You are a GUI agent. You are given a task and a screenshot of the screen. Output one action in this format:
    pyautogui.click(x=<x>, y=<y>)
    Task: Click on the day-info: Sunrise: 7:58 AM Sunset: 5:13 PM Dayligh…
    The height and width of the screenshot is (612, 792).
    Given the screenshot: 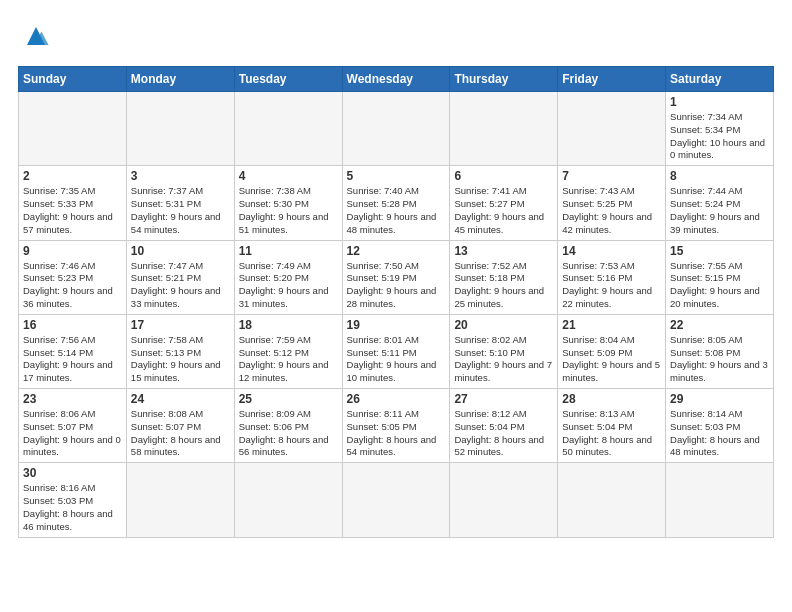 What is the action you would take?
    pyautogui.click(x=180, y=360)
    